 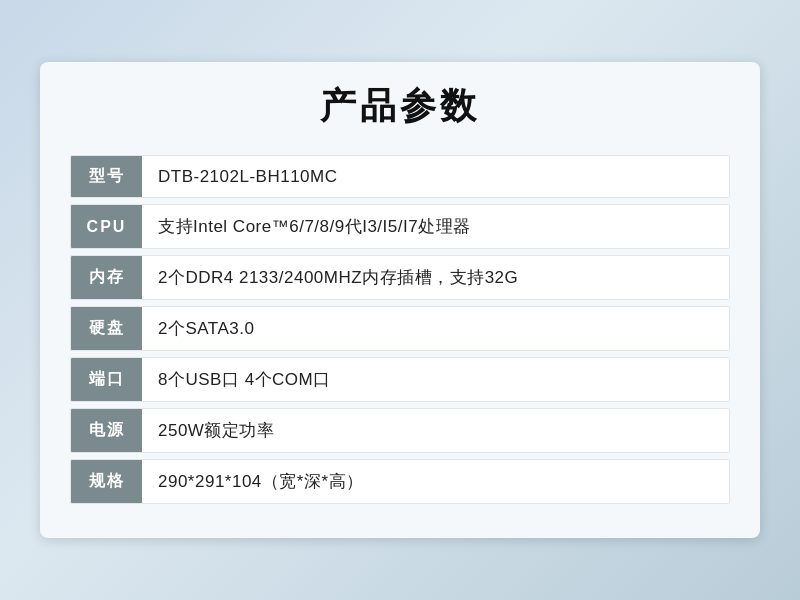 What do you see at coordinates (400, 226) in the screenshot?
I see `table-row: CPU支持Intel Core™6/7/8/9代I3/I5/I7处理器` at bounding box center [400, 226].